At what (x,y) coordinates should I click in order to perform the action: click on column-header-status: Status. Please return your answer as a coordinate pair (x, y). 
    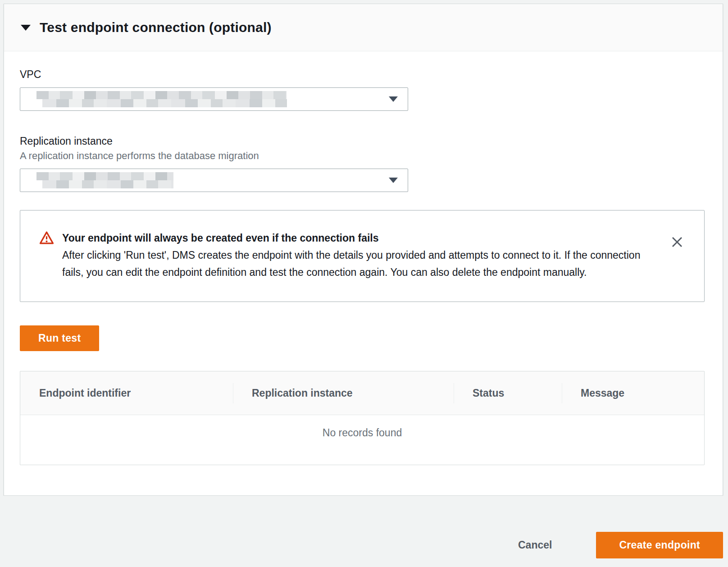
    Looking at the image, I should click on (508, 393).